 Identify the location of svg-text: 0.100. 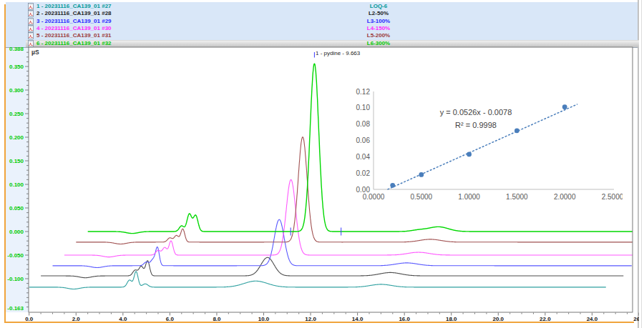
(17, 184).